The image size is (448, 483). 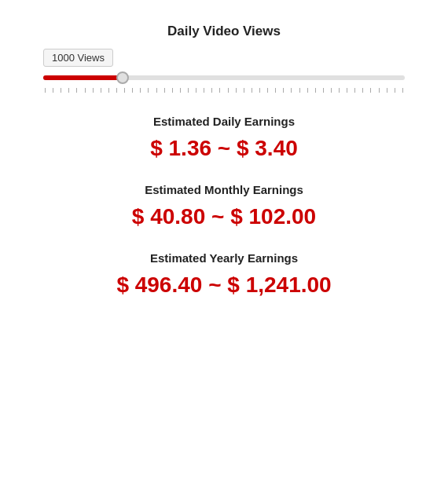 What do you see at coordinates (123, 78) in the screenshot?
I see `slider-thumb` at bounding box center [123, 78].